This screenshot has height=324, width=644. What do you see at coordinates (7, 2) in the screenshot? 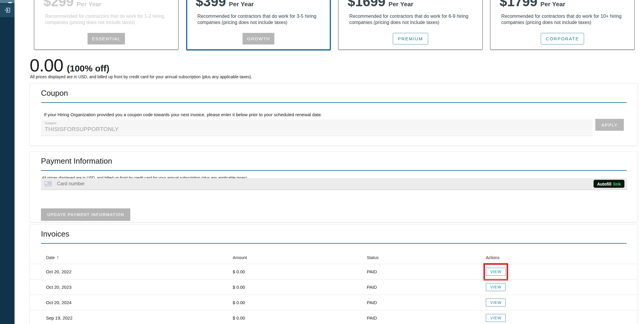
I see `sidebar-item-top` at bounding box center [7, 2].